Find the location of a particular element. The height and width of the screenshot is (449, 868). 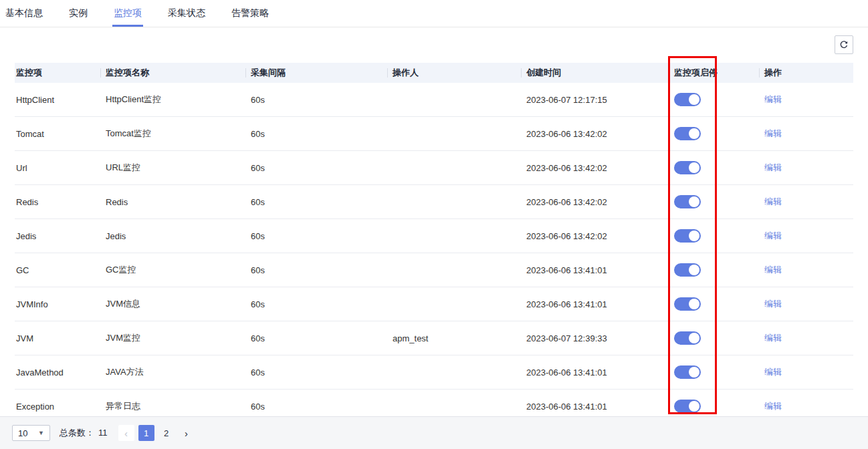

cell-created: 2023-06-07 12:17:15 is located at coordinates (595, 100).